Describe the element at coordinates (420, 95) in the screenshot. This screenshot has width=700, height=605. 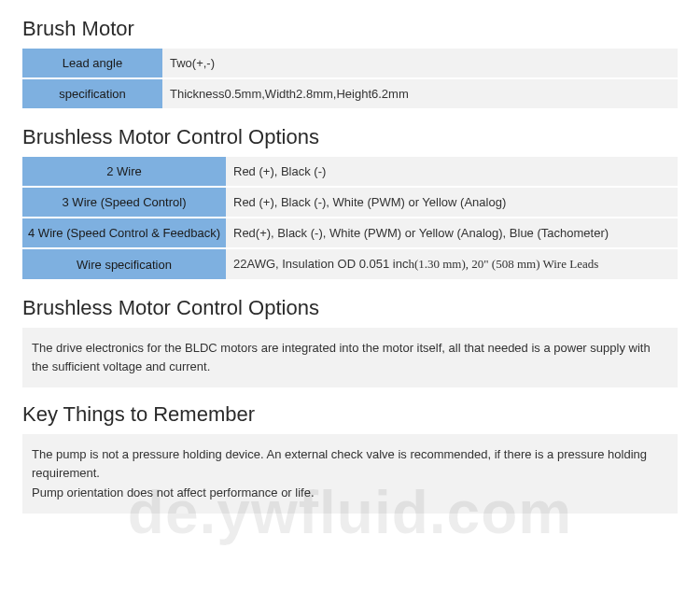
I see `row-value: Thickness0.5mm,Width2.8mm,Height6.2mm` at that location.